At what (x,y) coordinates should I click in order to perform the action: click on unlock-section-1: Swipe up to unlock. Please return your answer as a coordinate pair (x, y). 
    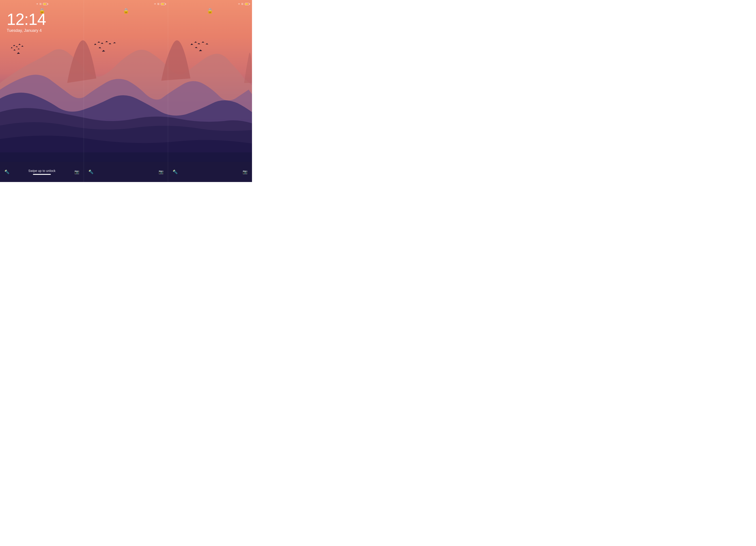
    Looking at the image, I should click on (42, 172).